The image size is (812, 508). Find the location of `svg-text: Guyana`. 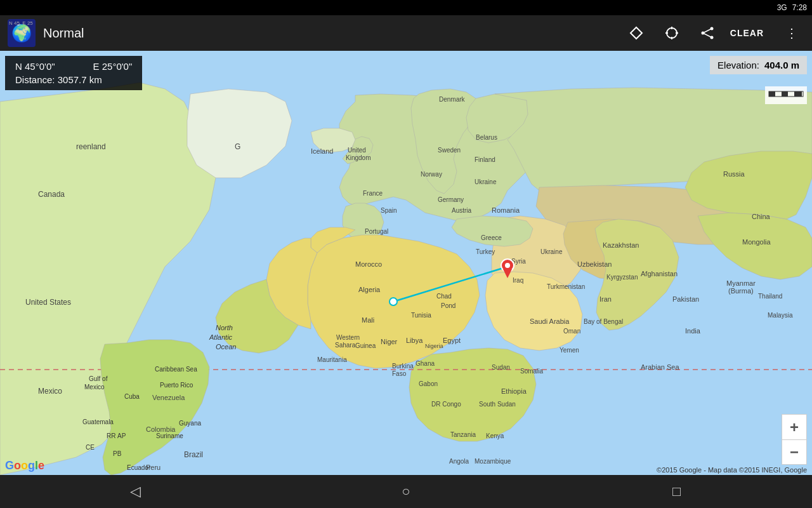

svg-text: Guyana is located at coordinates (190, 423).